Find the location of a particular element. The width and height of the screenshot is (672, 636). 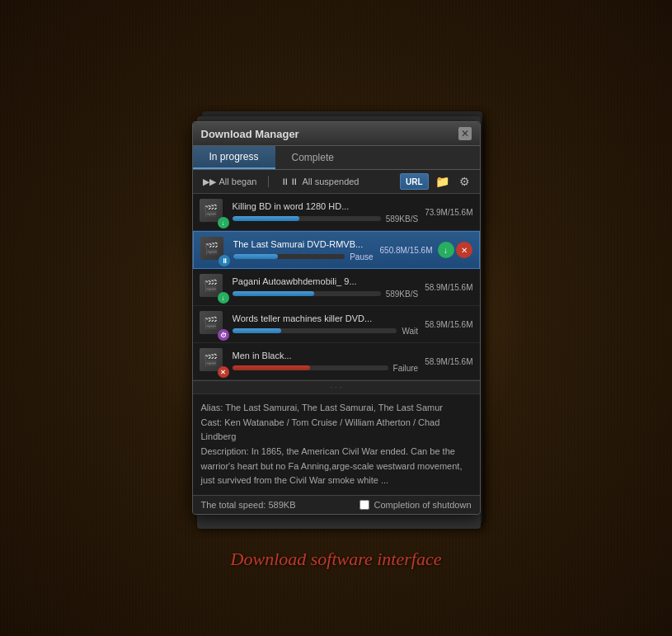

progress-status-1: 589KB/S is located at coordinates (402, 219).